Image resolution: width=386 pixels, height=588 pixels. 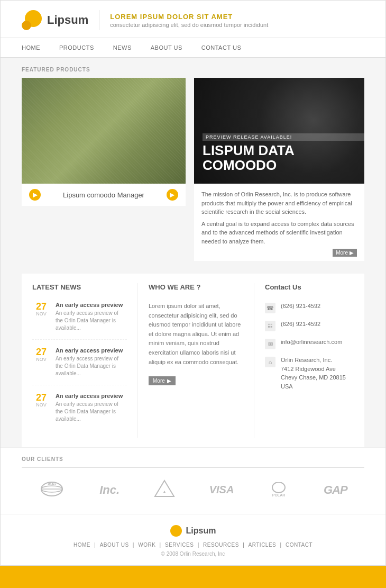 What do you see at coordinates (193, 554) in the screenshot?
I see `footer-copyright: © 2008 Orlin Research, Inc` at bounding box center [193, 554].